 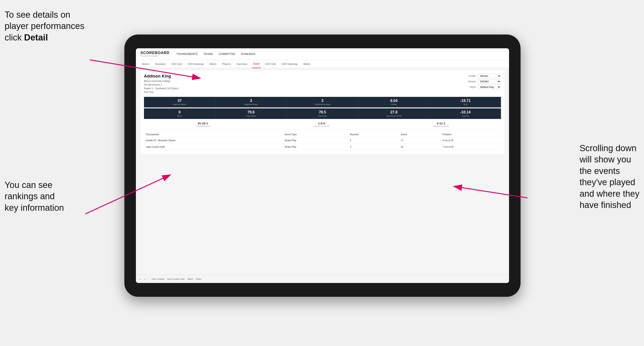 I want to click on row1-event-type: Stroke Play, so click(x=315, y=141).